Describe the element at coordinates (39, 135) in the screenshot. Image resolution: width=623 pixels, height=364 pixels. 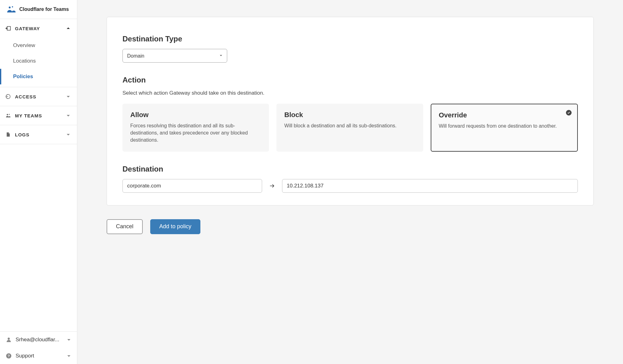
I see `nav-section-logs: LOGS` at that location.